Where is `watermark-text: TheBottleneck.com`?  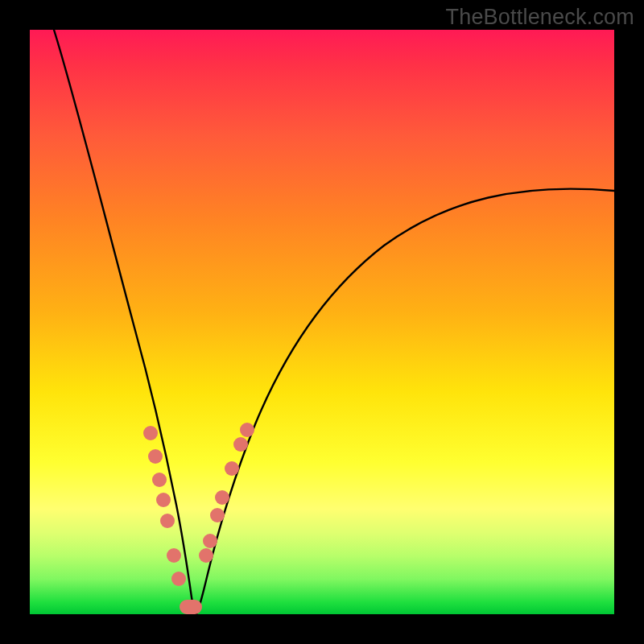 watermark-text: TheBottleneck.com is located at coordinates (539, 18).